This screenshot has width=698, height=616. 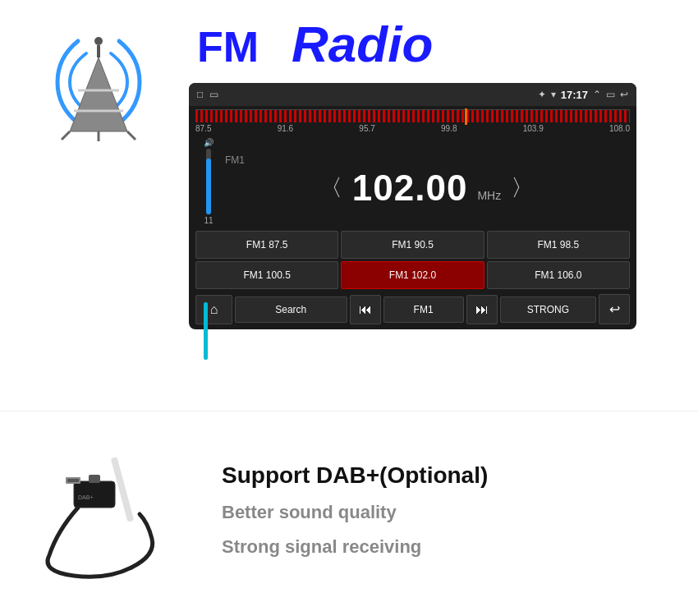 I want to click on svg-text: DAB+, so click(x=85, y=498).